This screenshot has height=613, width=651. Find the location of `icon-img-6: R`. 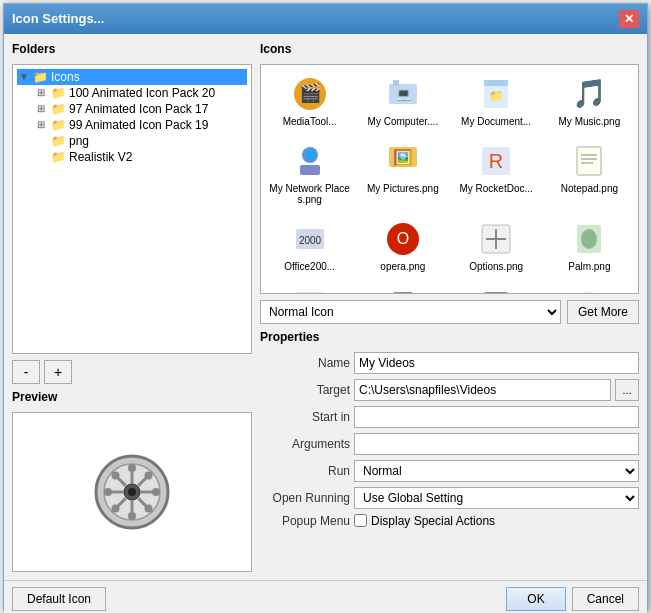

icon-img-6: R is located at coordinates (496, 161).